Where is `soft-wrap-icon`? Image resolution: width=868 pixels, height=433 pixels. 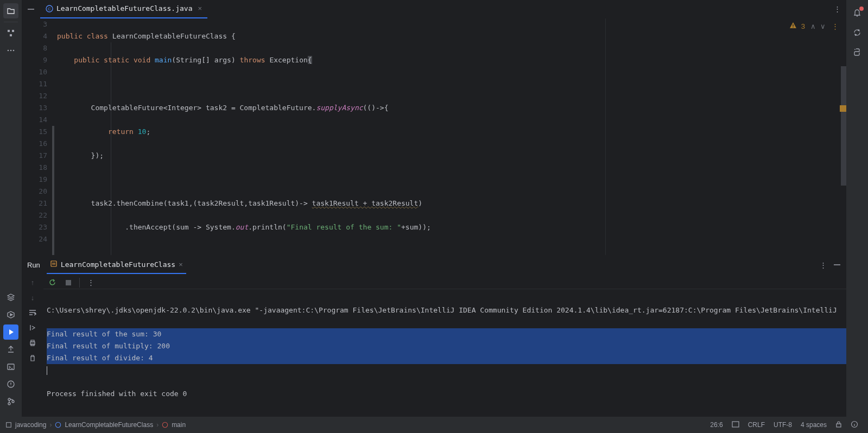 soft-wrap-icon is located at coordinates (33, 313).